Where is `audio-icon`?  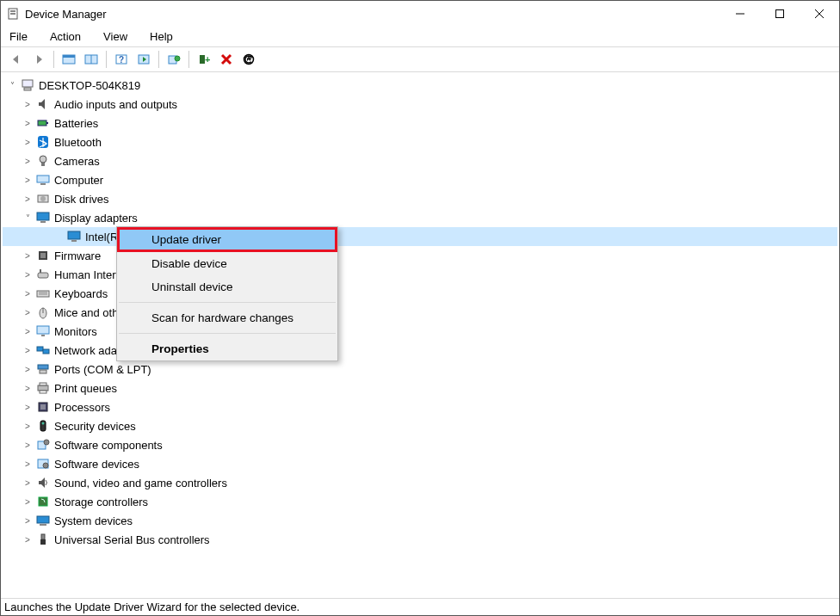 audio-icon is located at coordinates (43, 104).